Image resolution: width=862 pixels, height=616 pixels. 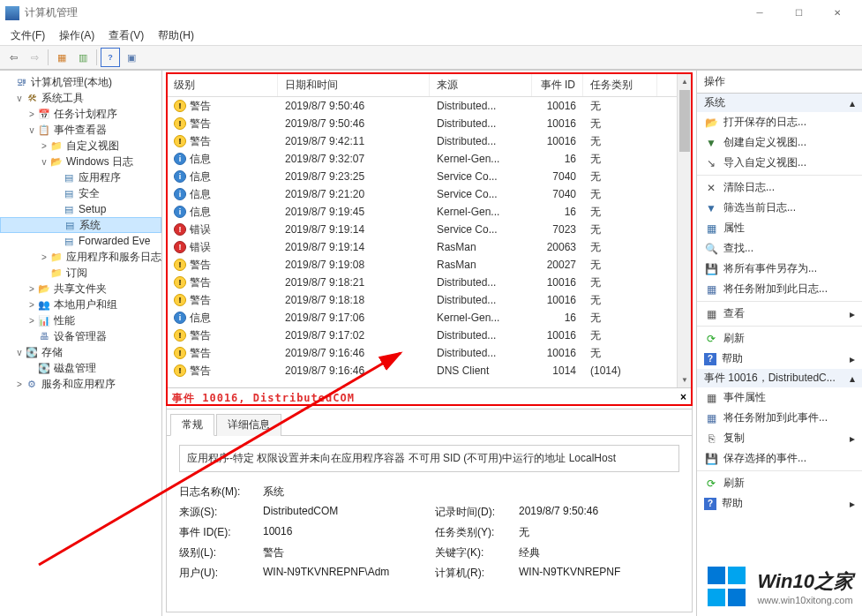 I want to click on tree-item: ▤Setup, so click(x=81, y=209).